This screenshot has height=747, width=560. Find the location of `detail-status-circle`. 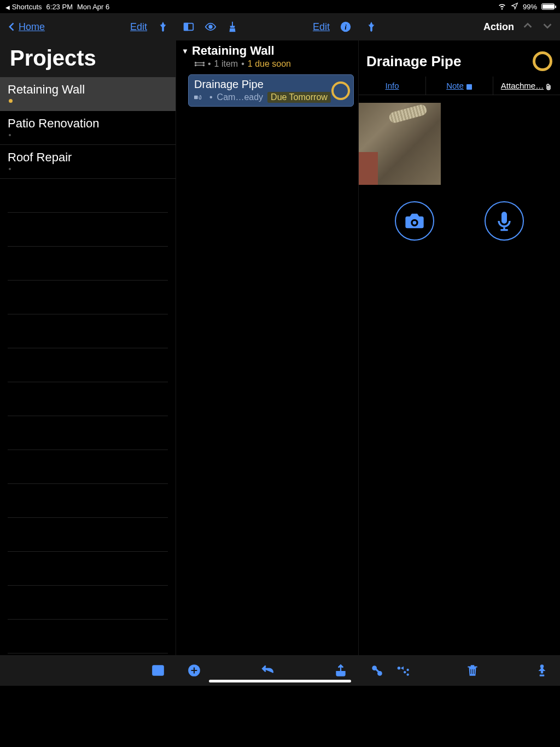

detail-status-circle is located at coordinates (542, 61).